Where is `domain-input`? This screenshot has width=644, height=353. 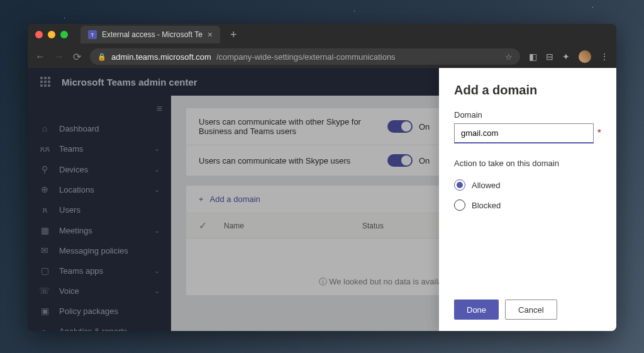
domain-input is located at coordinates (524, 133).